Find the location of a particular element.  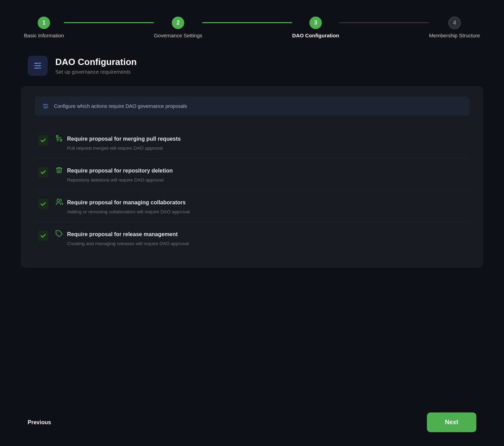

step-2-label: Governance Settings is located at coordinates (178, 35).